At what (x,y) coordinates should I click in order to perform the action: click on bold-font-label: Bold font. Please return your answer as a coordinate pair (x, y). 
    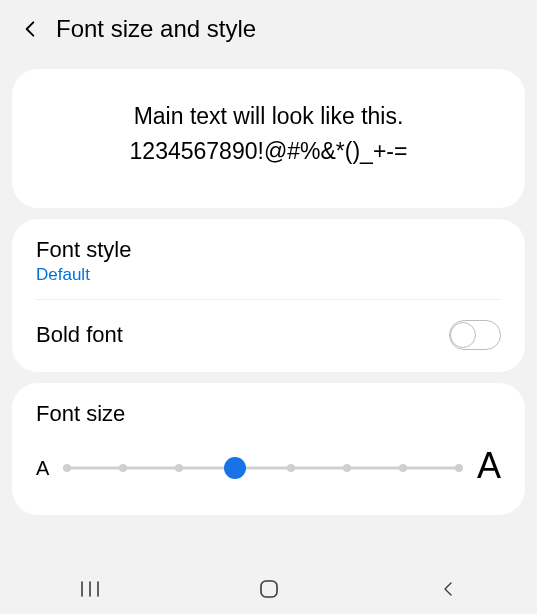
    Looking at the image, I should click on (80, 335).